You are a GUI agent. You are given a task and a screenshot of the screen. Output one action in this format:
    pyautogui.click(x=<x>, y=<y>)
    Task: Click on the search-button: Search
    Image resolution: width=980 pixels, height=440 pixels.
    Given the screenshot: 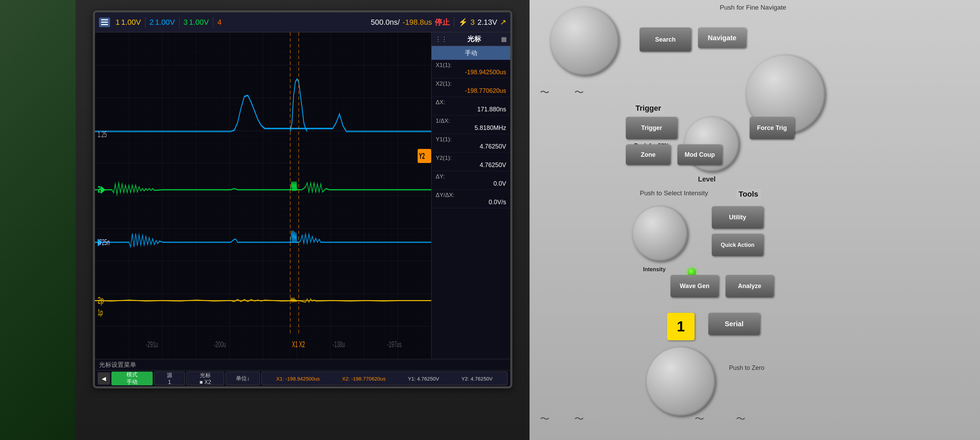 What is the action you would take?
    pyautogui.click(x=665, y=40)
    